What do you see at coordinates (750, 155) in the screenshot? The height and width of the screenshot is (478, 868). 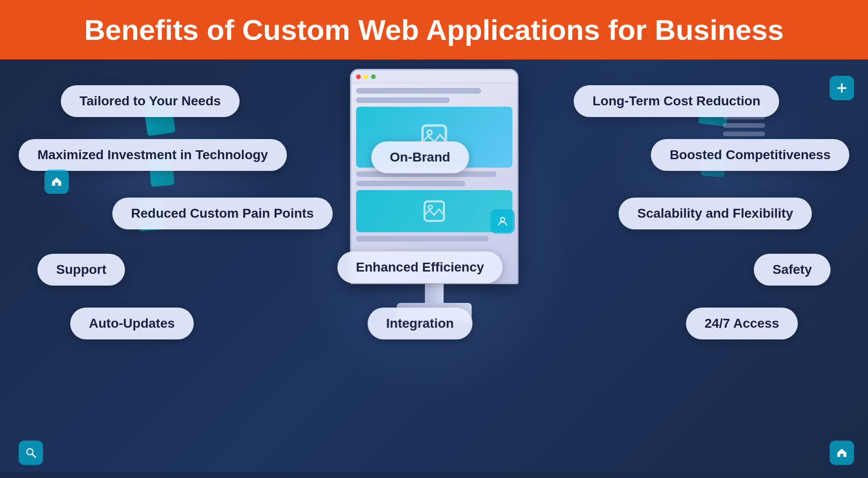 I see `pill-boosted: Boosted Competitiveness` at bounding box center [750, 155].